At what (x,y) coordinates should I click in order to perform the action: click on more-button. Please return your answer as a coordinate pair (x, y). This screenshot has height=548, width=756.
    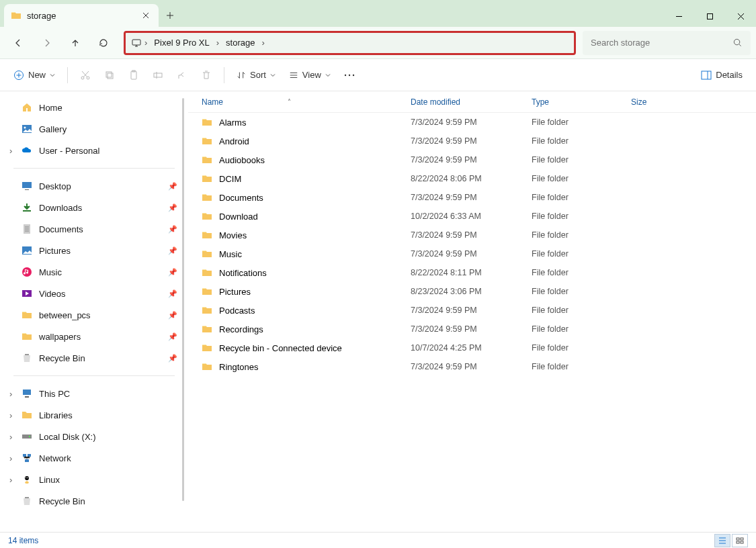
    Looking at the image, I should click on (349, 75).